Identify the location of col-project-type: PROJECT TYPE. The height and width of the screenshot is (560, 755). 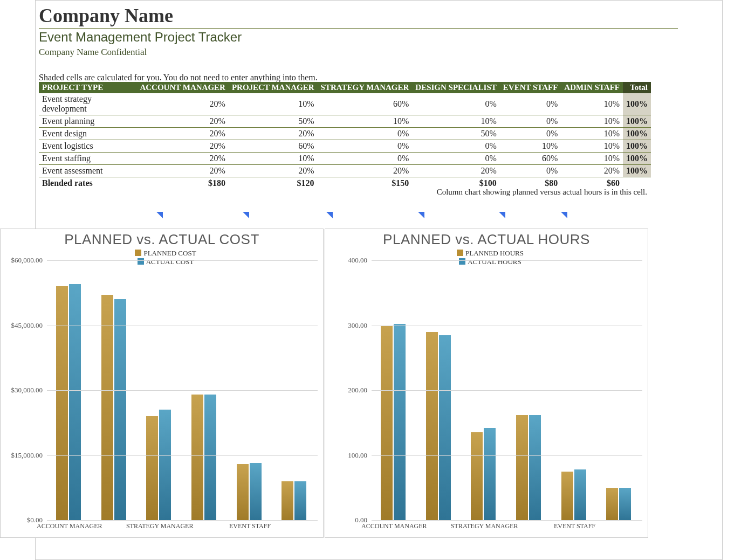
(87, 87).